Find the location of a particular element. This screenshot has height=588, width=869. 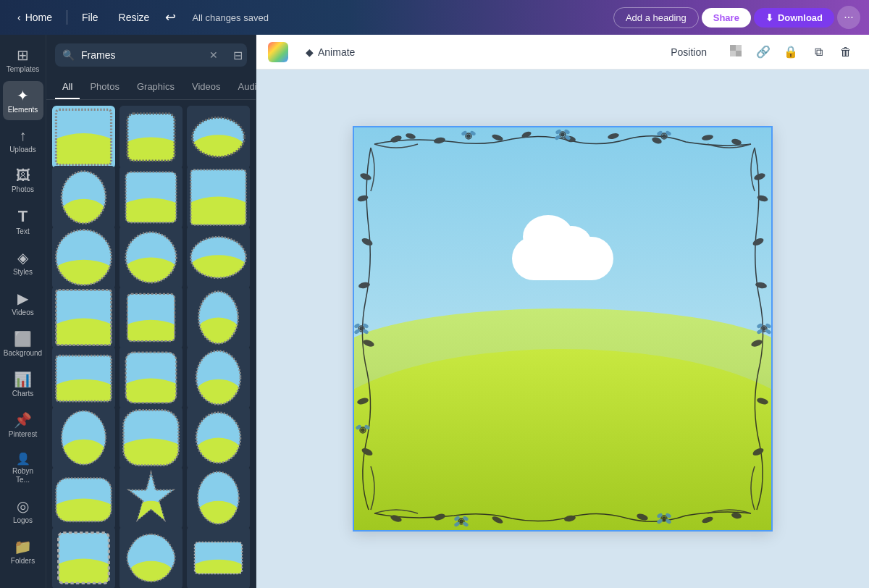

scene-cloud is located at coordinates (563, 248).